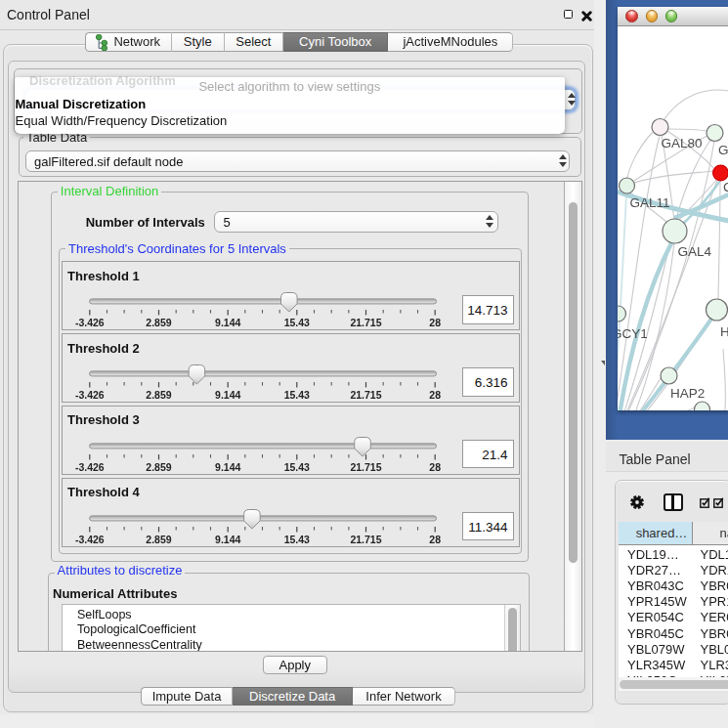 The image size is (728, 728). Describe the element at coordinates (723, 150) in the screenshot. I see `svg-text: GA` at that location.